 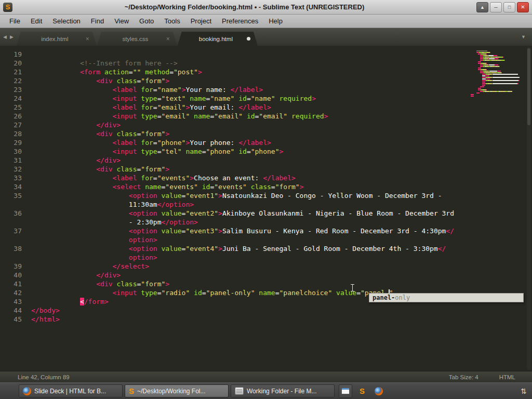 What do you see at coordinates (266, 205) in the screenshot?
I see `code-line: 11:30am</option>` at bounding box center [266, 205].